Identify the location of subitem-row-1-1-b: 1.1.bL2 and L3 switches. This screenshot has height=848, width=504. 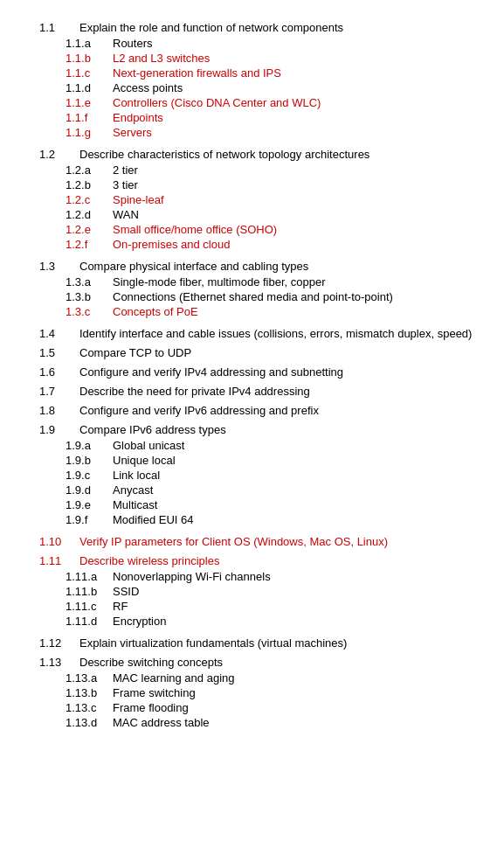
(252, 58).